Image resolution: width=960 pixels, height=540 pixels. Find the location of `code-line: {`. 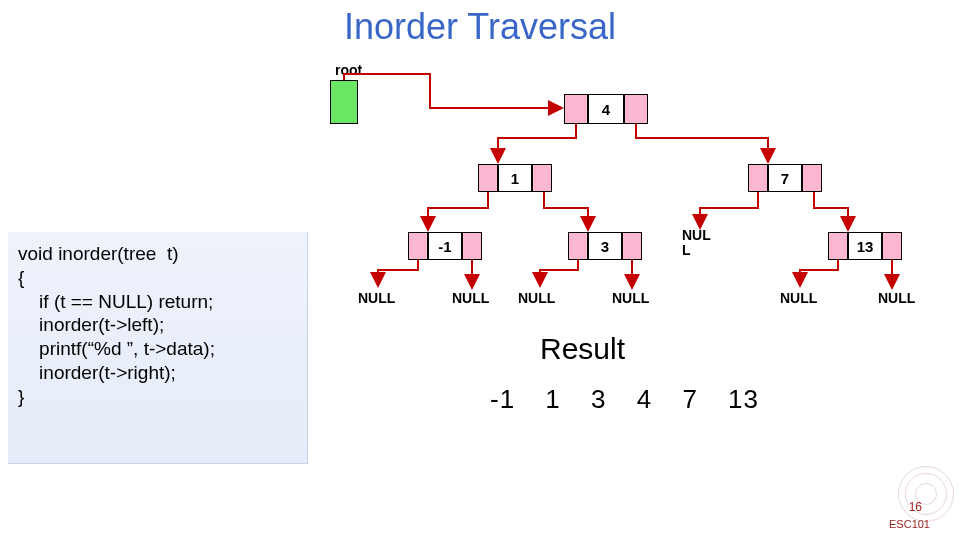

code-line: { is located at coordinates (21, 278).